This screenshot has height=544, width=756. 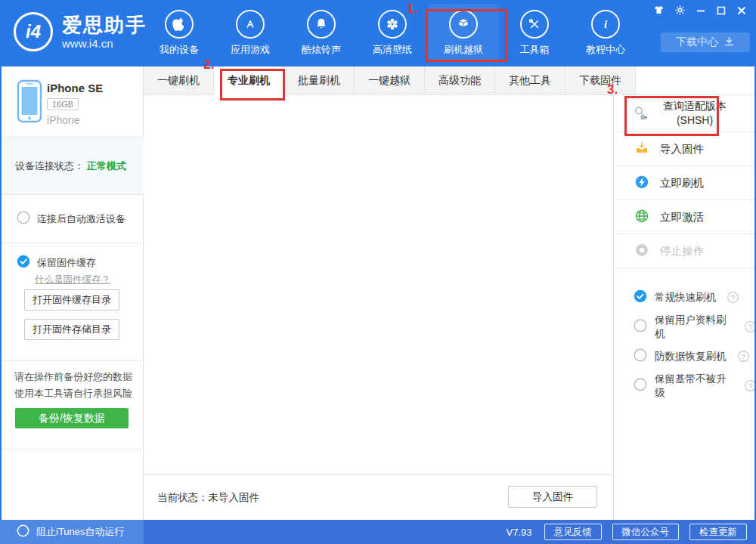 I want to click on mode-keep-baseband: 保留基带不被升级 ?, so click(x=685, y=385).